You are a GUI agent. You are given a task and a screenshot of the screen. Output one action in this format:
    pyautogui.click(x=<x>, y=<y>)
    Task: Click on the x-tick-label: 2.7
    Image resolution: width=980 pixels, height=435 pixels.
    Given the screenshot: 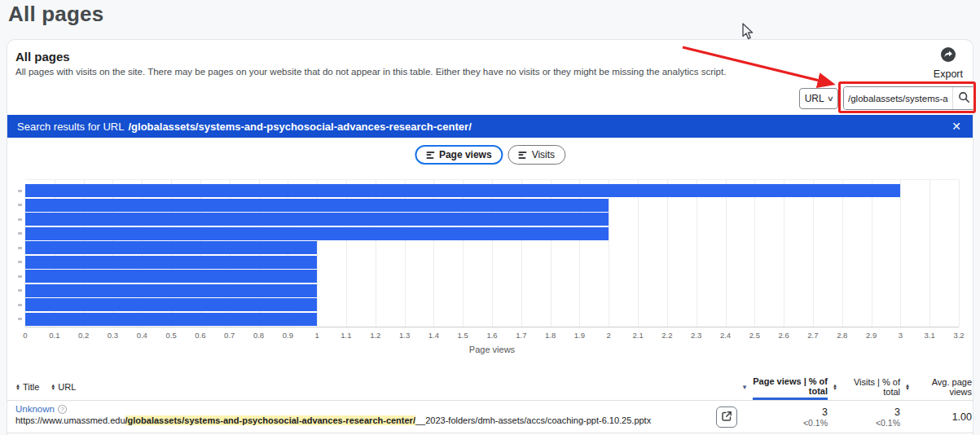 What is the action you would take?
    pyautogui.click(x=813, y=336)
    